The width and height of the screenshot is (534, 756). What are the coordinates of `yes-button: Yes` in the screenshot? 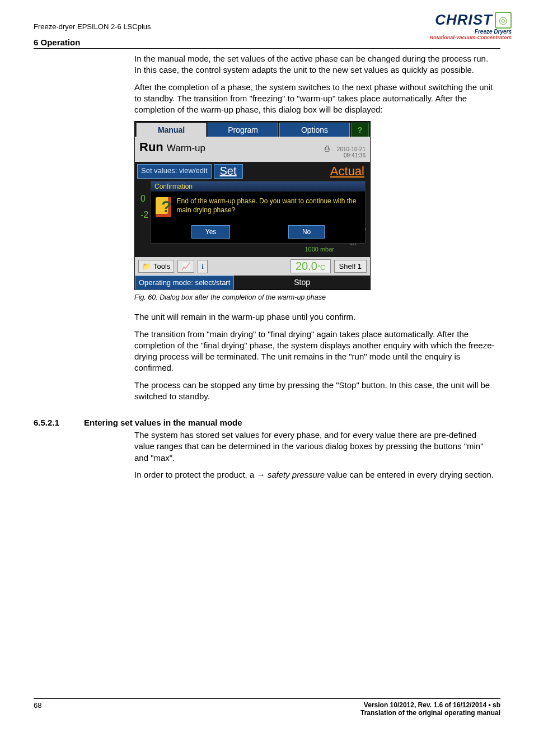 It's located at (211, 232).